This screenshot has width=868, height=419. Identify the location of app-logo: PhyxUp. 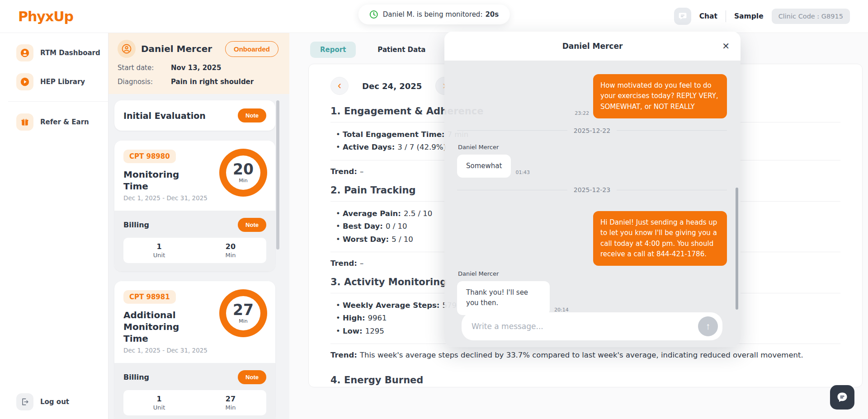
(46, 16).